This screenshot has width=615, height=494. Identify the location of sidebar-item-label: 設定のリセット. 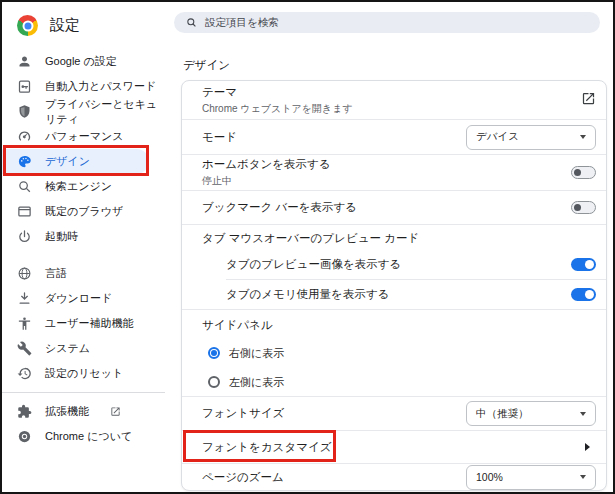
(84, 374).